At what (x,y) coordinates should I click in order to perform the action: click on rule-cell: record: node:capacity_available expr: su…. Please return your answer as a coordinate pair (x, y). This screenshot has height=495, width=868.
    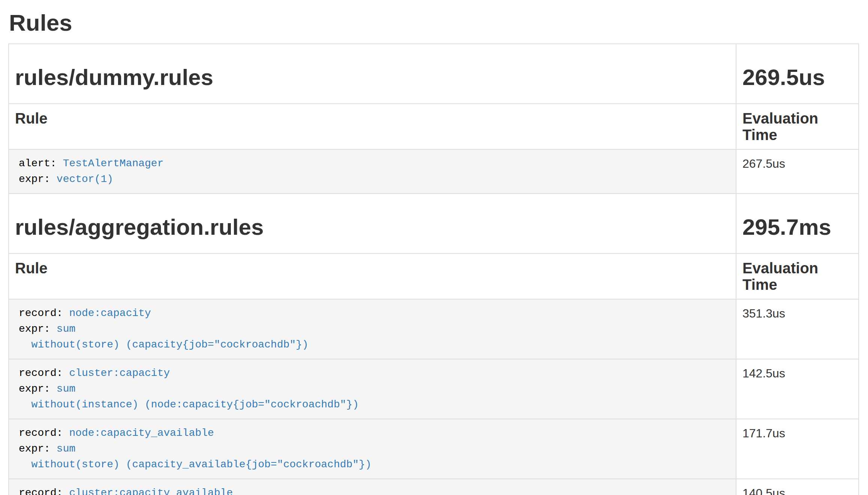
    Looking at the image, I should click on (373, 449).